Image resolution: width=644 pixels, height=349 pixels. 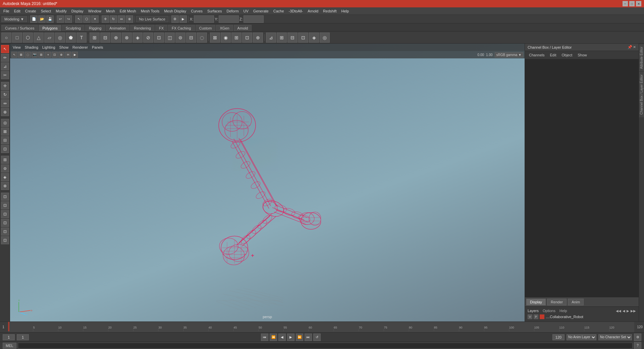 What do you see at coordinates (5, 75) in the screenshot?
I see `cut-tool: ✂` at bounding box center [5, 75].